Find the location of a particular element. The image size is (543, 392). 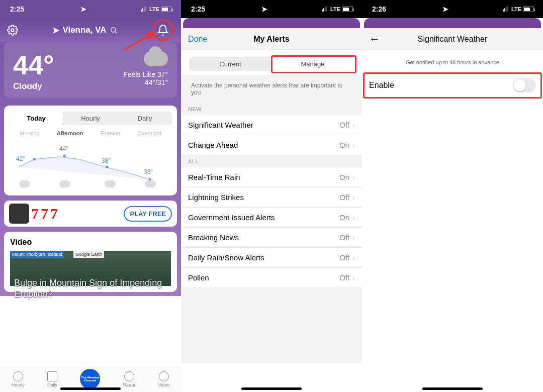

play-icon is located at coordinates (164, 376).